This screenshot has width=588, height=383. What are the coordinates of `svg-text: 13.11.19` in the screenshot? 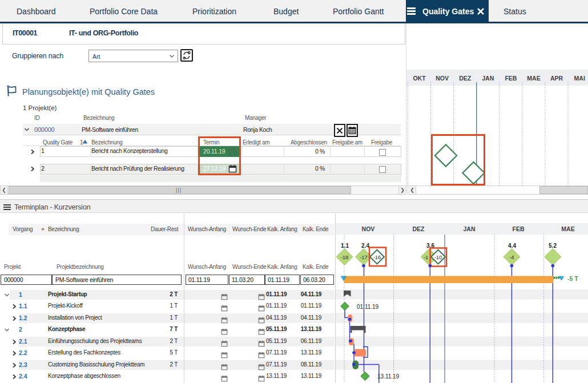 It's located at (388, 377).